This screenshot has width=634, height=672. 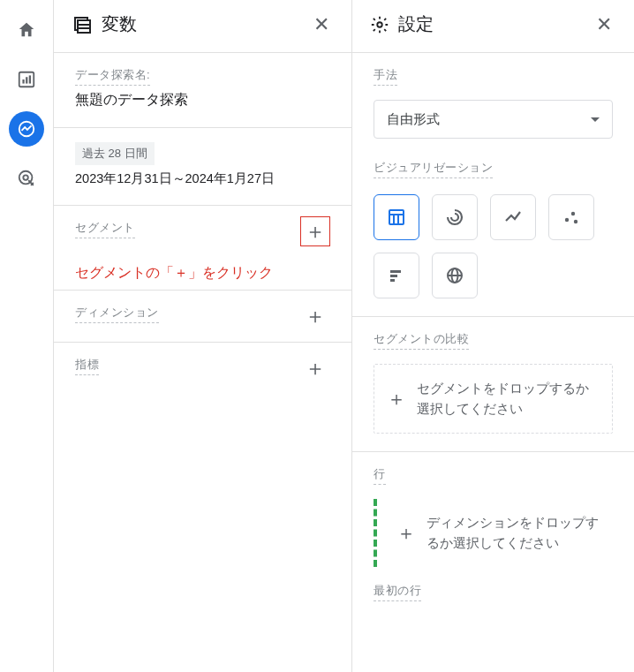 I want to click on first-row-label: 最初の行, so click(x=397, y=592).